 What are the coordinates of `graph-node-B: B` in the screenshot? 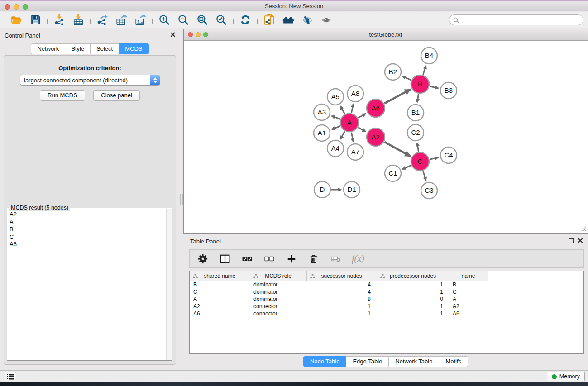 It's located at (420, 84).